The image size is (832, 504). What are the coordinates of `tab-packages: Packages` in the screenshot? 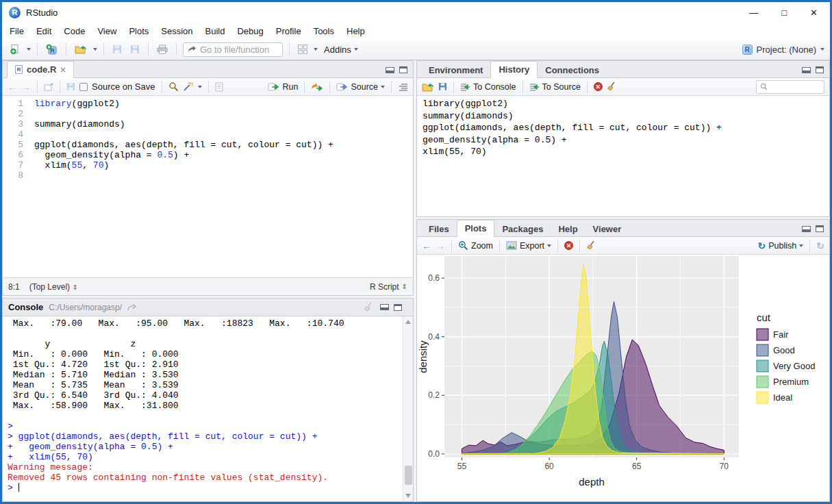 It's located at (522, 229).